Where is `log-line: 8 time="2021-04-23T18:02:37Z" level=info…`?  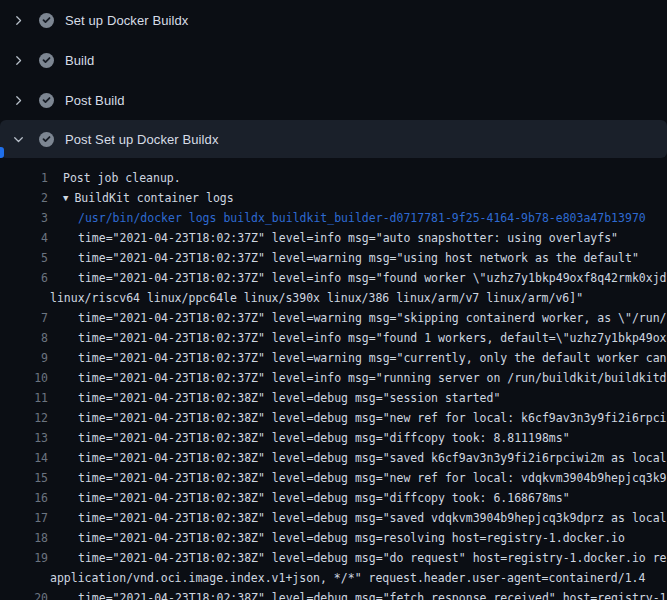
log-line: 8 time="2021-04-23T18:02:37Z" level=info… is located at coordinates (334, 338).